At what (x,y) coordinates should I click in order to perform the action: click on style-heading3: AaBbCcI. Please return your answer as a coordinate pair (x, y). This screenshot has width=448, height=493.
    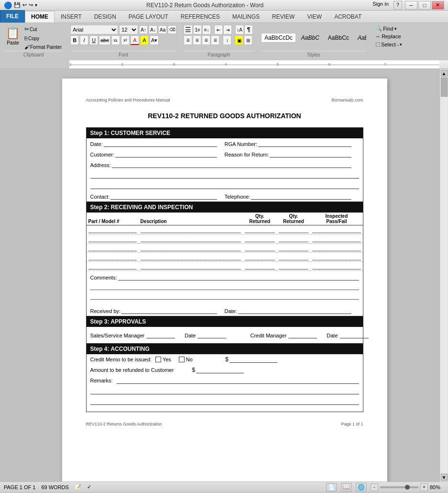
    Looking at the image, I should click on (361, 38).